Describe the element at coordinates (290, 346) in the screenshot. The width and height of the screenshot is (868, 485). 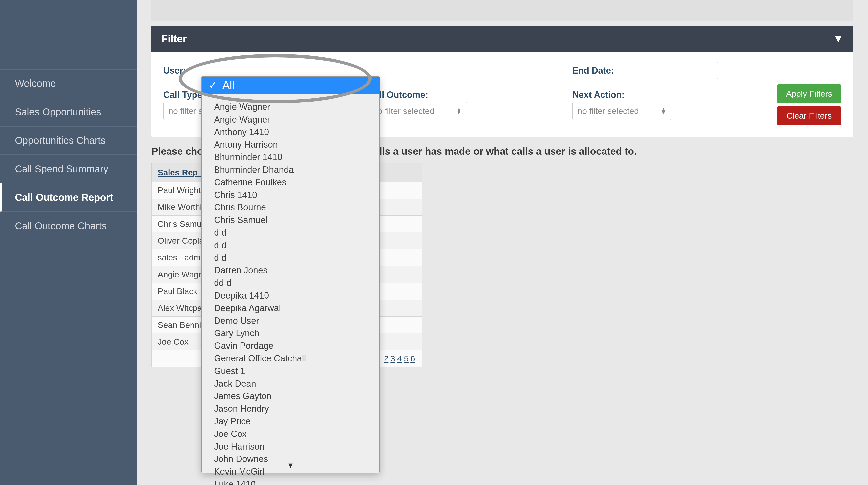
I see `user-option: Gavin Pordage` at that location.